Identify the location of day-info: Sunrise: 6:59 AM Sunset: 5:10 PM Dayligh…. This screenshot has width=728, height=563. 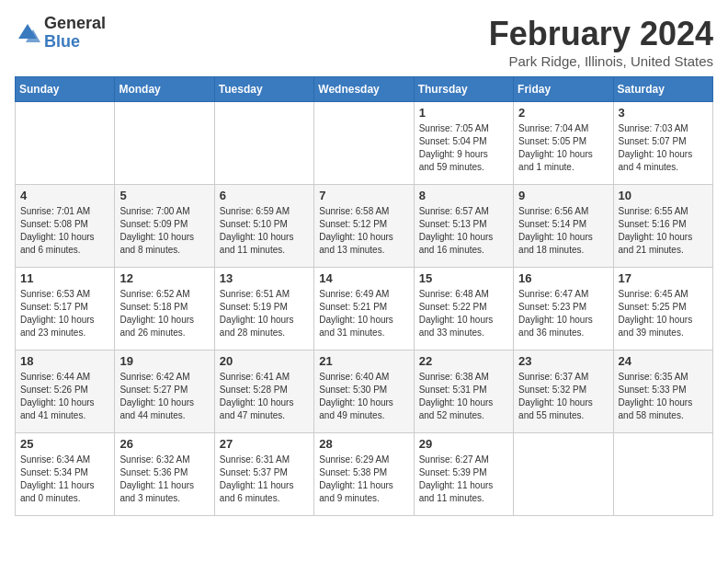
(265, 231).